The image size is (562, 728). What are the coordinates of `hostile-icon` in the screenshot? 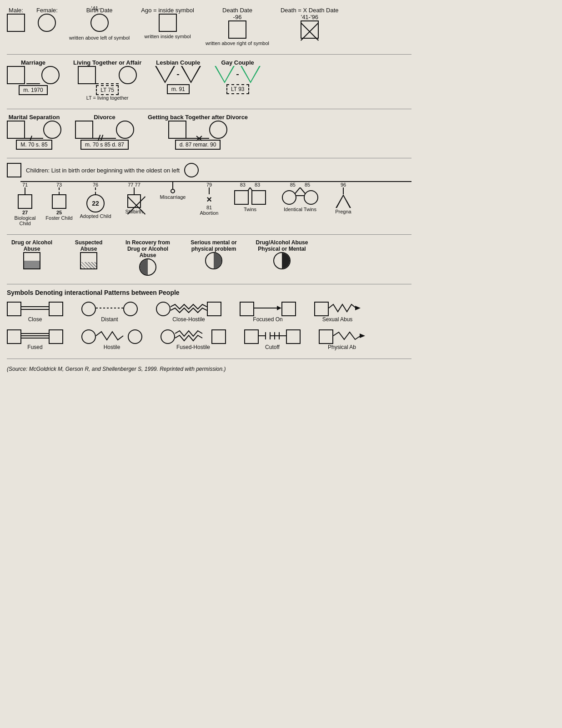 It's located at (112, 337).